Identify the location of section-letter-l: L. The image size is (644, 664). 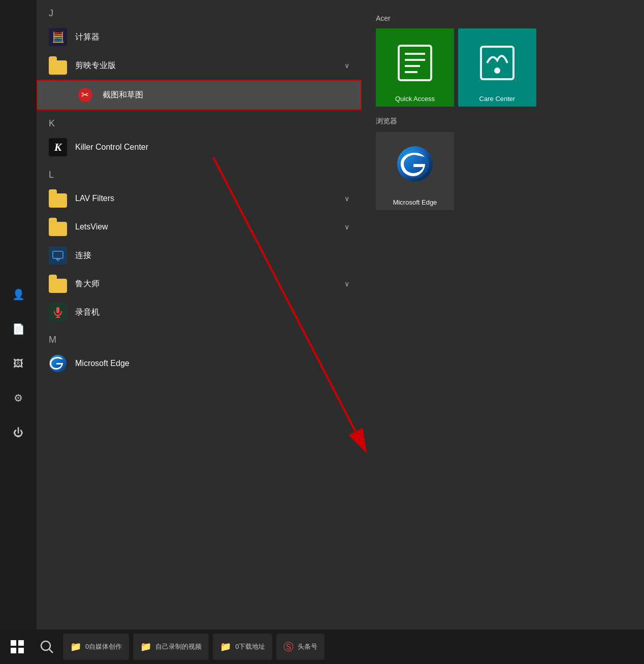
(199, 173).